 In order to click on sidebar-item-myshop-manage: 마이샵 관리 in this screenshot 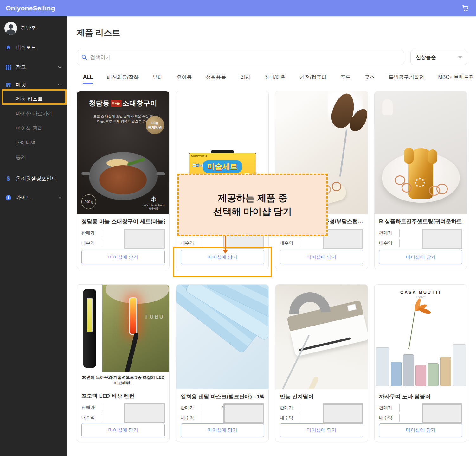, I will do `click(34, 128)`.